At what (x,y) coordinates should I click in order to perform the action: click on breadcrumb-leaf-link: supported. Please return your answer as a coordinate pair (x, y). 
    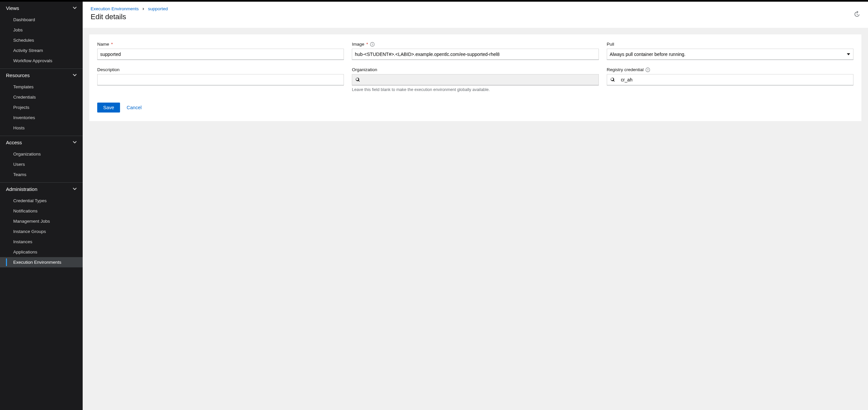
    Looking at the image, I should click on (158, 9).